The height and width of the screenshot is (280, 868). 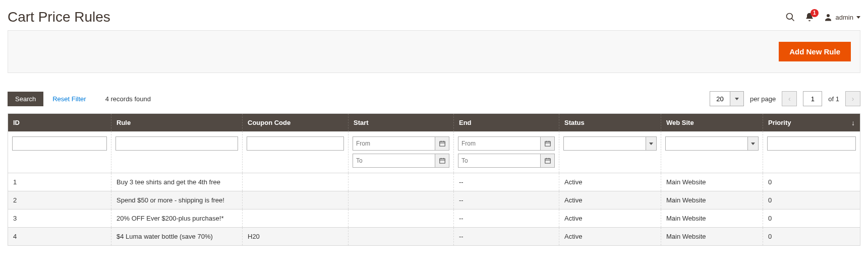 I want to click on cell-id: 3, so click(x=60, y=219).